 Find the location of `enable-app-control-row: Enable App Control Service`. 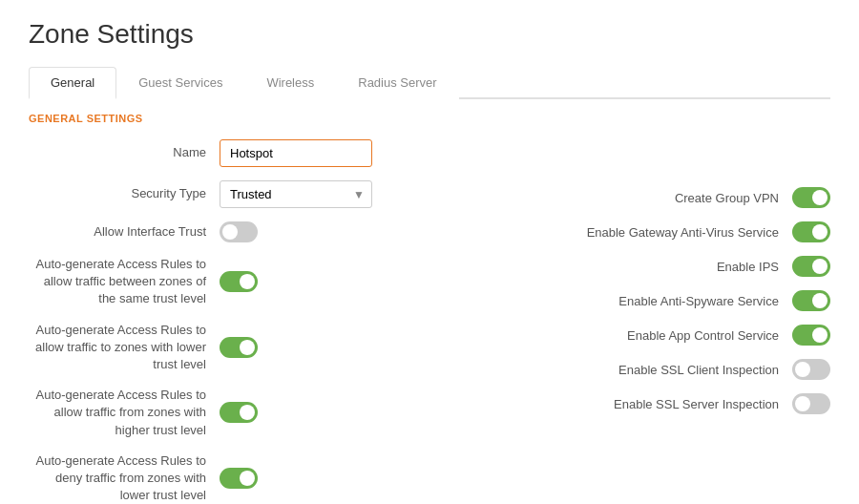

enable-app-control-row: Enable App Control Service is located at coordinates (649, 335).